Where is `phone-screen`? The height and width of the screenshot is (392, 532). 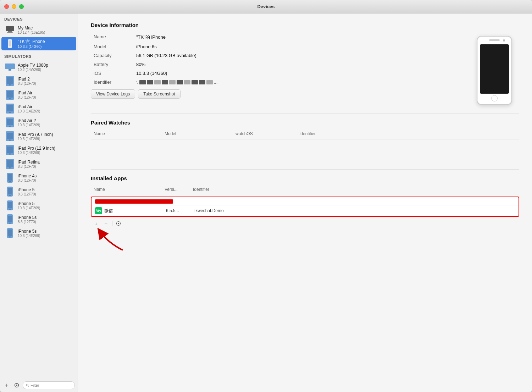
phone-screen is located at coordinates (494, 69).